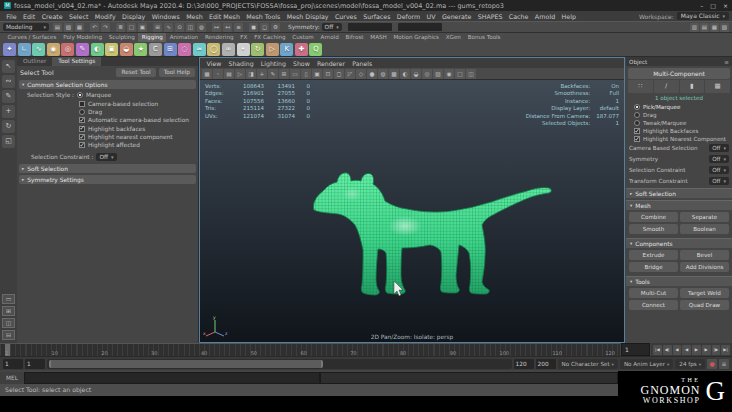 The width and height of the screenshot is (732, 412). Describe the element at coordinates (646, 364) in the screenshot. I see `anim-layer-menu: No Anim Layer` at that location.